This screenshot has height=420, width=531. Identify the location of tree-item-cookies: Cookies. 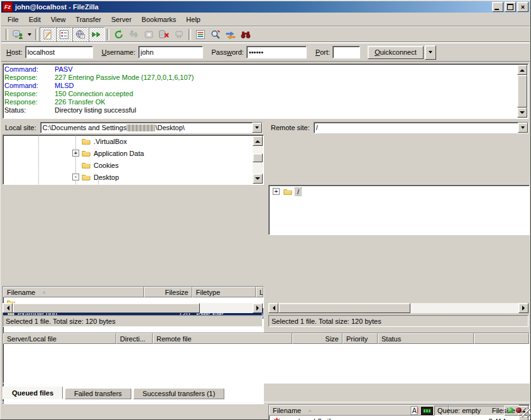
(133, 165).